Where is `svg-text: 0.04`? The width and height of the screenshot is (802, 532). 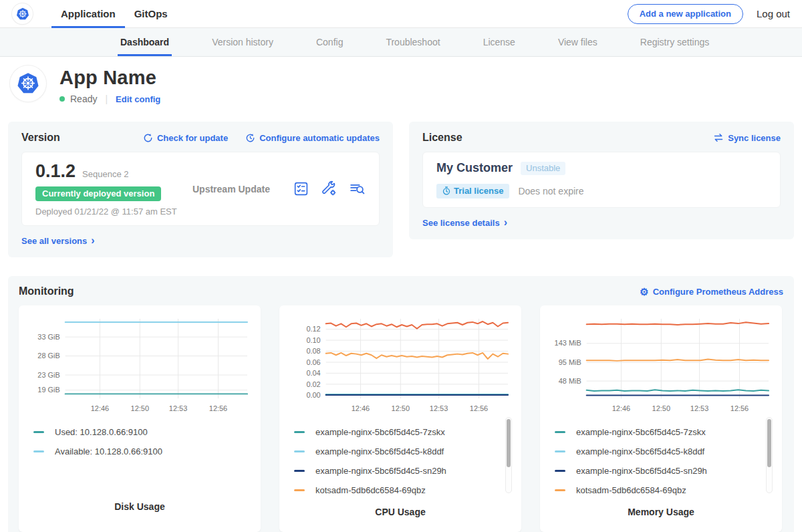
svg-text: 0.04 is located at coordinates (313, 373).